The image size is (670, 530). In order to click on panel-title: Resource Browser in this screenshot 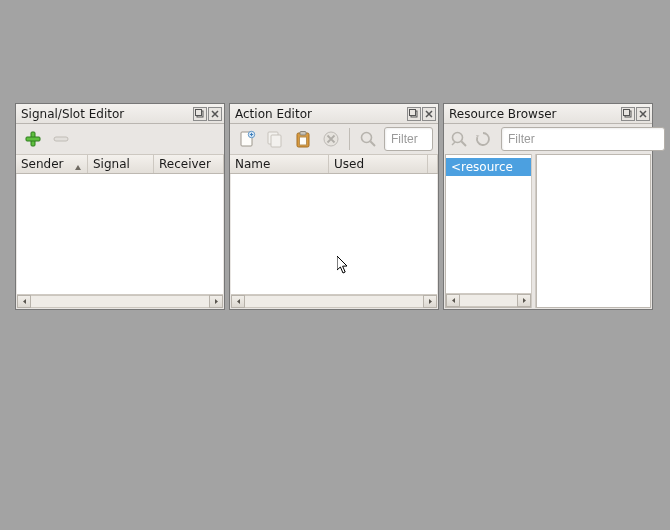, I will do `click(534, 114)`.